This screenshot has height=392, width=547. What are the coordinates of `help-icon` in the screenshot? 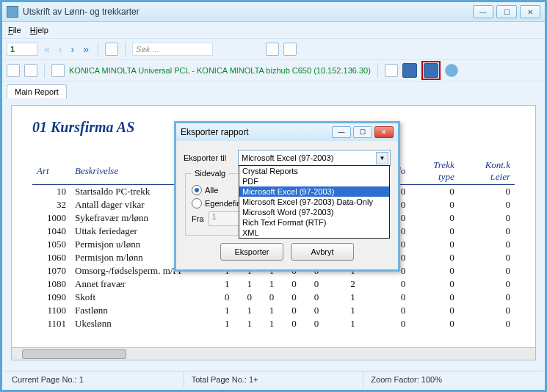 It's located at (452, 70).